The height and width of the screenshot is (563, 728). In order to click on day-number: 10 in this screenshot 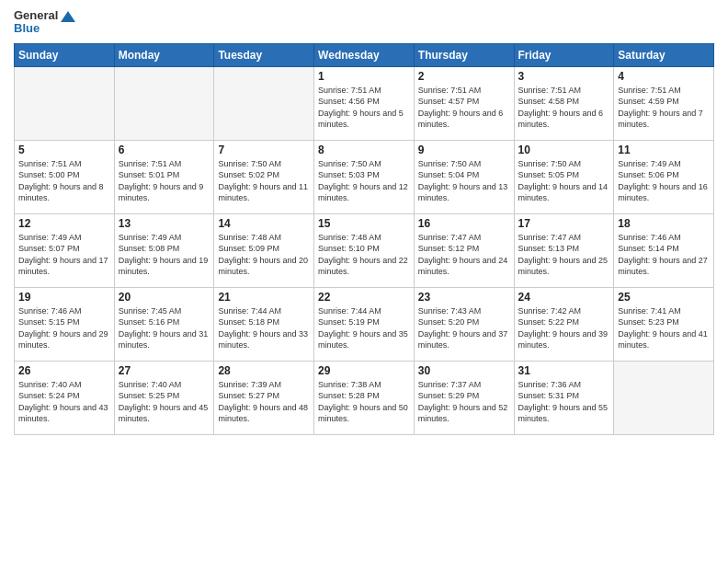, I will do `click(564, 150)`.